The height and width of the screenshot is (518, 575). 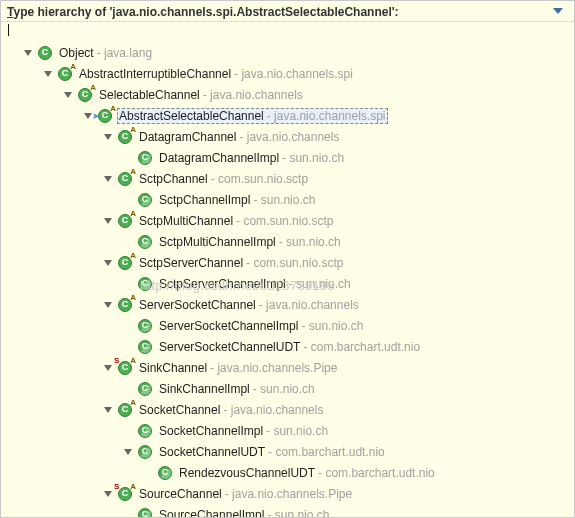 I want to click on filter-input: |, so click(x=288, y=30).